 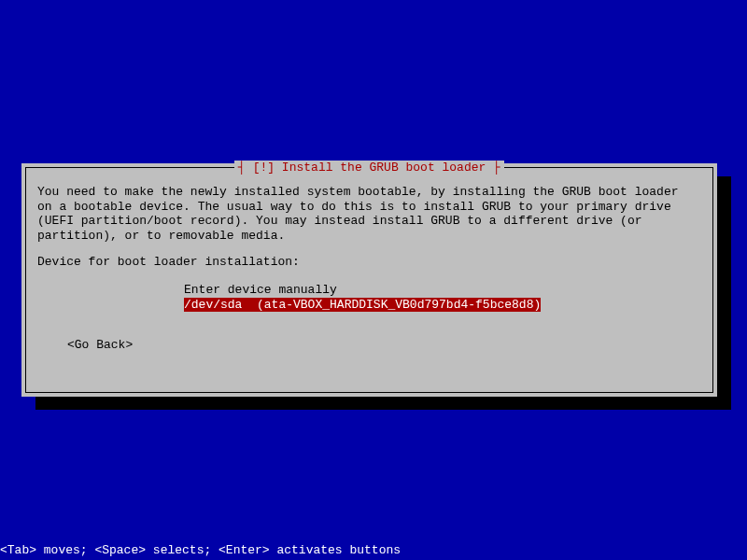 What do you see at coordinates (374, 552) in the screenshot?
I see `status-bar: <Tab> moves; <Space> selects; <Enter> ac…` at bounding box center [374, 552].